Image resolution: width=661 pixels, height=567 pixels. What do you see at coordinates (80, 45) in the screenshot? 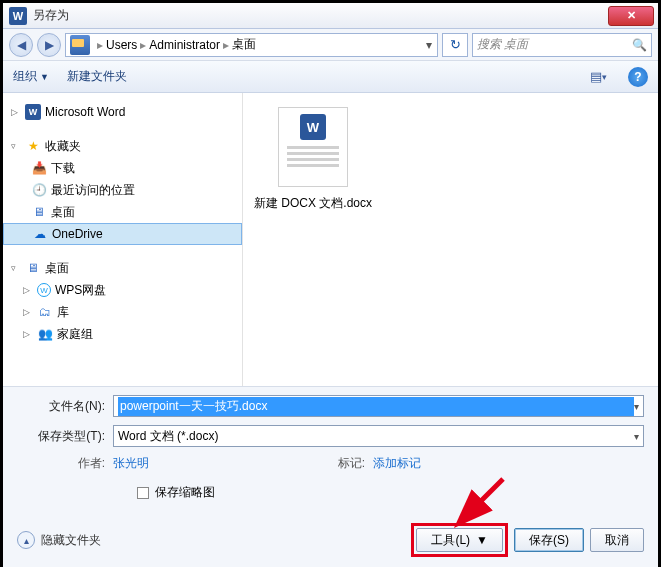
I see `computer-icon` at bounding box center [80, 45].